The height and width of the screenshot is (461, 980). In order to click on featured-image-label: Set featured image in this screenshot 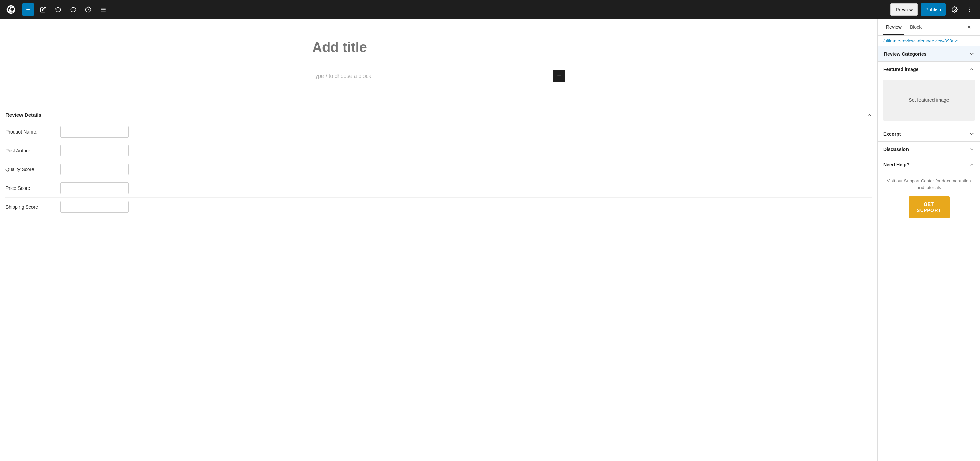, I will do `click(929, 100)`.